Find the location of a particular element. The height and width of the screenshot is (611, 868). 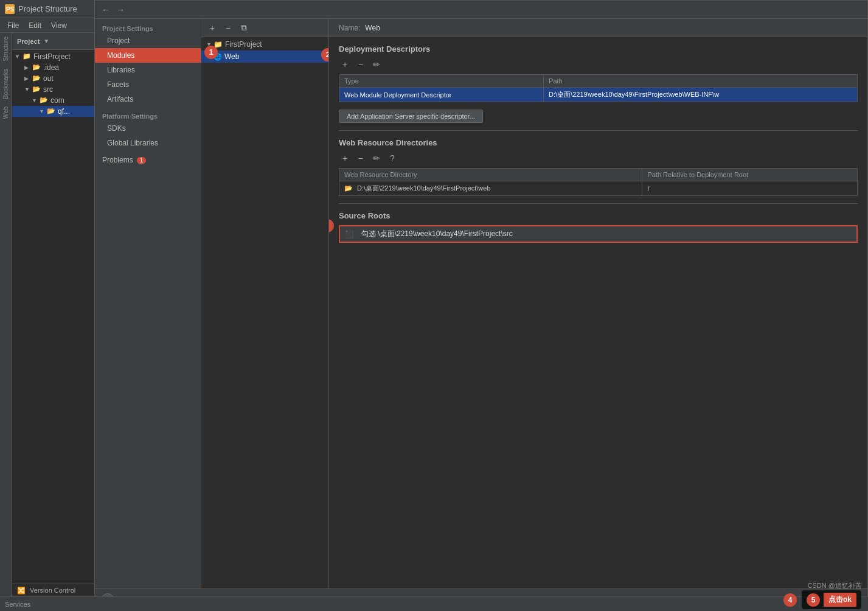

version-control-tab: 🔀 Version Control is located at coordinates (59, 590).